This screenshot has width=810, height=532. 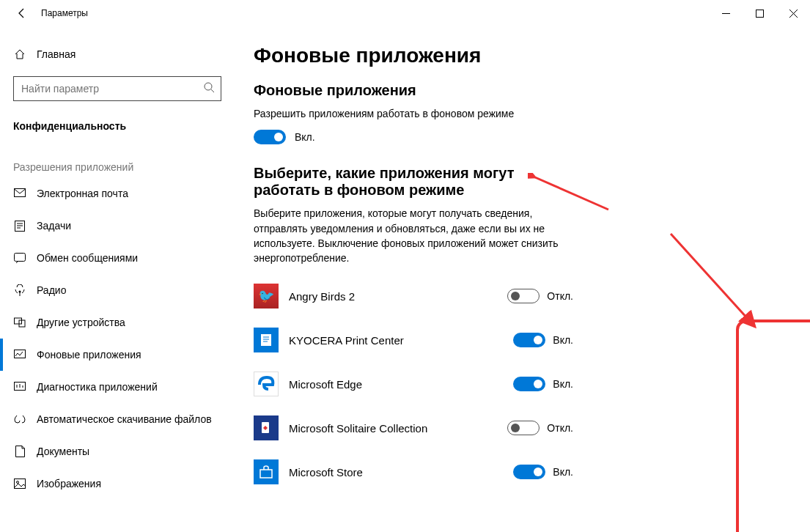 What do you see at coordinates (266, 296) in the screenshot?
I see `app-icon: 🐦` at bounding box center [266, 296].